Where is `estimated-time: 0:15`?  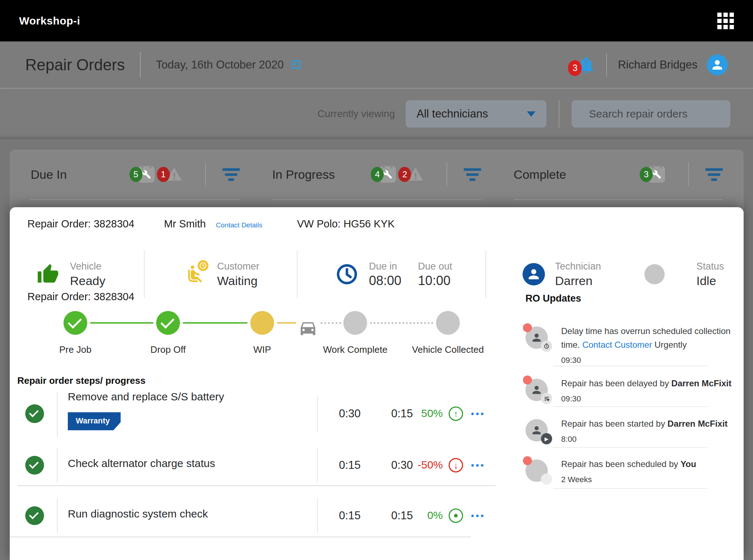 estimated-time: 0:15 is located at coordinates (343, 465).